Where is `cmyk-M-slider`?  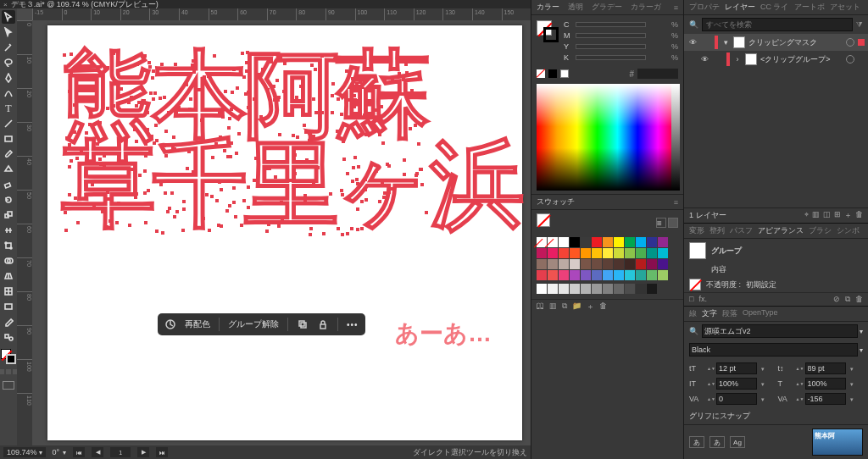
cmyk-M-slider is located at coordinates (610, 36).